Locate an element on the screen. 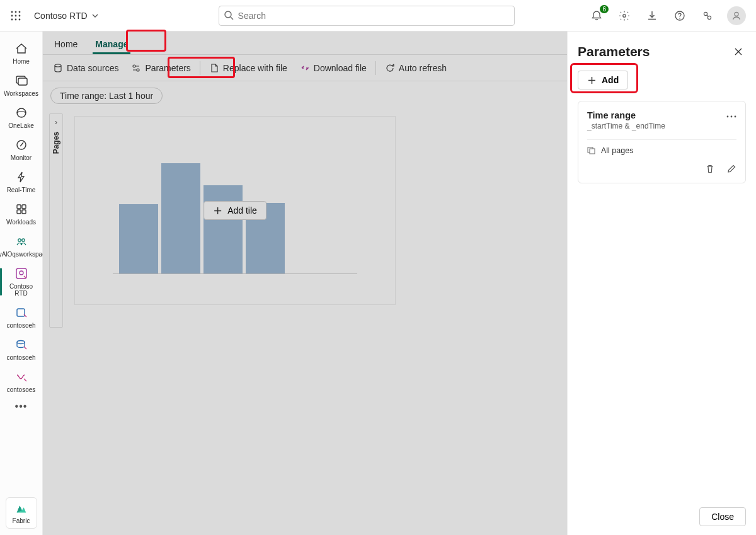 Image resolution: width=756 pixels, height=535 pixels. feedback-icon is located at coordinates (707, 16).